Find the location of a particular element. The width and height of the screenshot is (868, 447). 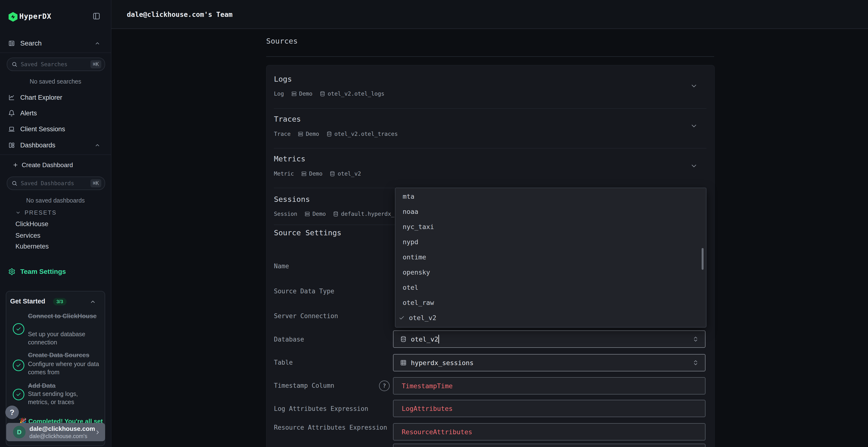

source-section-title: Logs is located at coordinates (283, 79).